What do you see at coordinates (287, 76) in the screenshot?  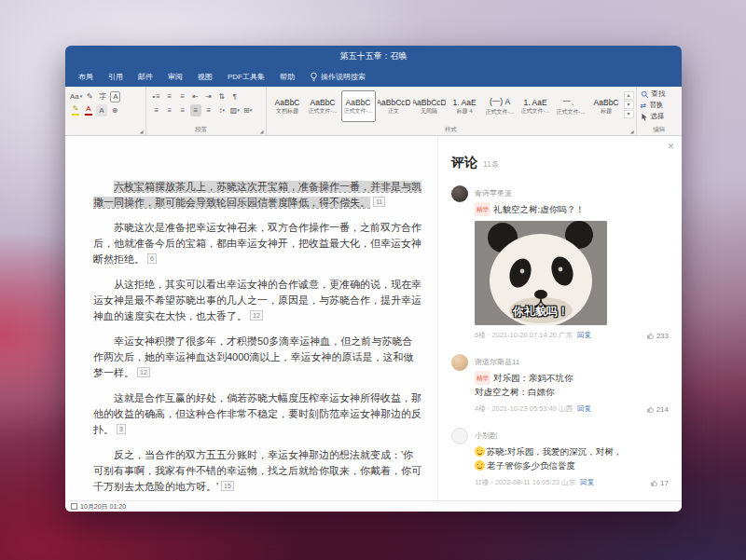 I see `tab-help: 帮助` at bounding box center [287, 76].